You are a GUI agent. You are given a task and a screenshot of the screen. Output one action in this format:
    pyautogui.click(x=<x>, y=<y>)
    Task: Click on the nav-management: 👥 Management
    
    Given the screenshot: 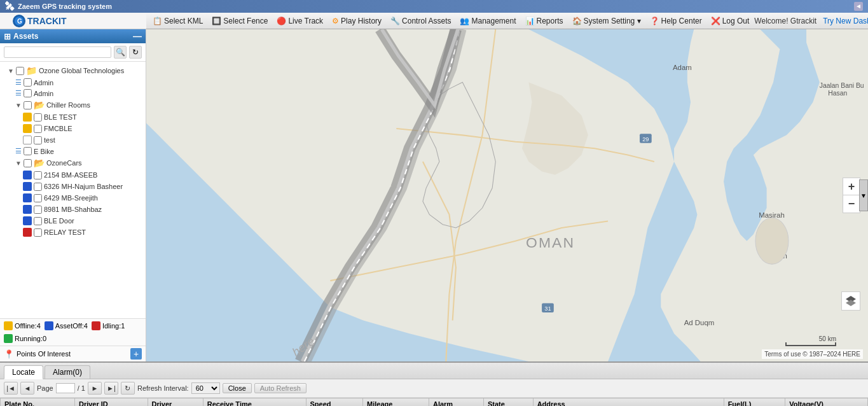 What is the action you would take?
    pyautogui.click(x=488, y=21)
    